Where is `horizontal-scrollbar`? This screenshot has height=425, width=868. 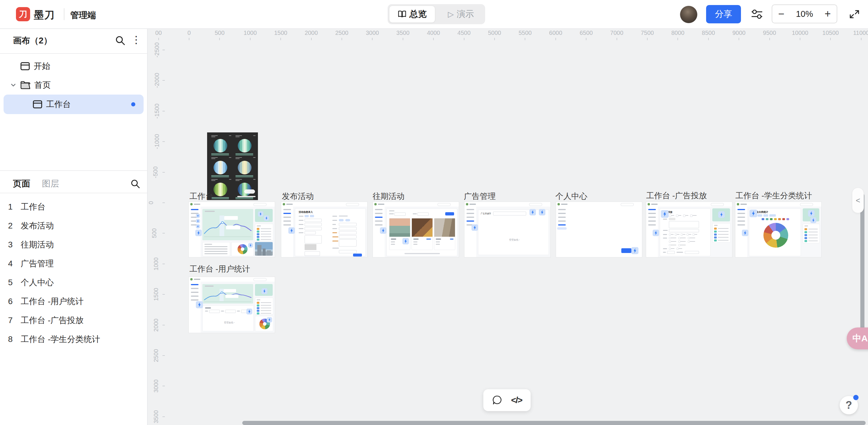 horizontal-scrollbar is located at coordinates (554, 423).